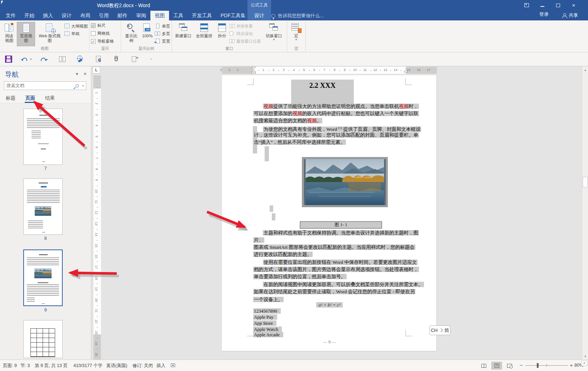  What do you see at coordinates (334, 247) in the screenshot?
I see `document-text-line: 图表或 SmartArt 图形将会更改以匹配新的主题。当应用样式时，您的标题会` at bounding box center [334, 247].